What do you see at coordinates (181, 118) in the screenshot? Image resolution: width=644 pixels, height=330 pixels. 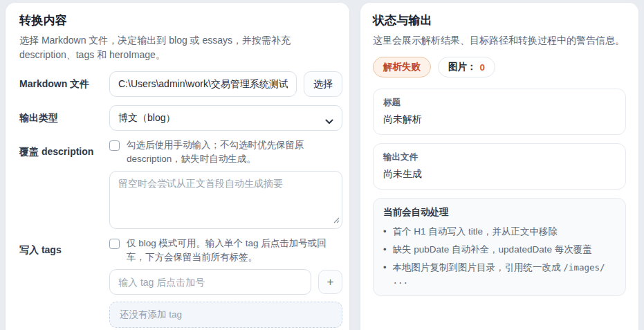 I see `row-output-type: 输出类型 博文（blog）` at bounding box center [181, 118].